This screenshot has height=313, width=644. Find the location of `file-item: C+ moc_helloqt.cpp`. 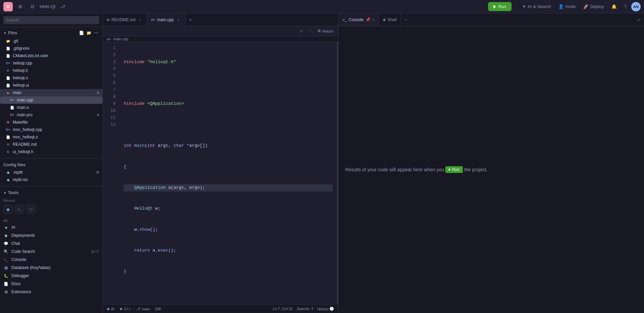

file-item: C+ moc_helloqt.cpp is located at coordinates (51, 130).